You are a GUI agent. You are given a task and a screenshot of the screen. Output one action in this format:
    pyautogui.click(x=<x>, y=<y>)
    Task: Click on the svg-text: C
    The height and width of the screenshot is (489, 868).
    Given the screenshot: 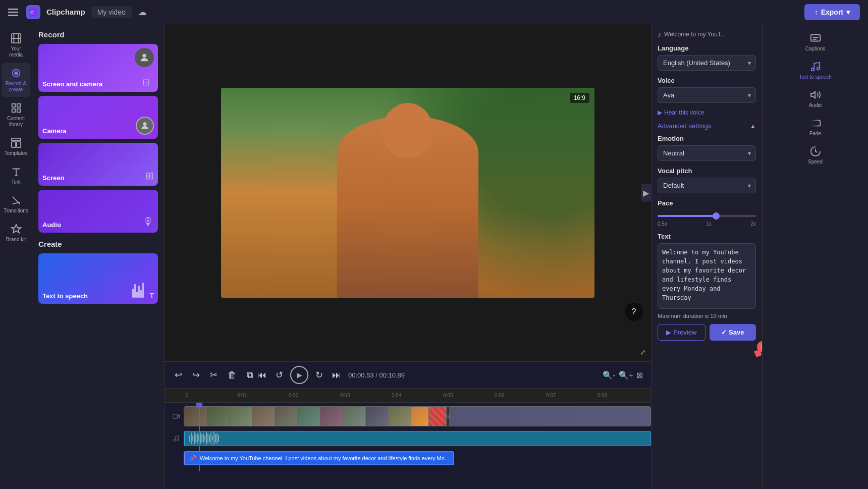 What is the action you would take?
    pyautogui.click(x=32, y=12)
    